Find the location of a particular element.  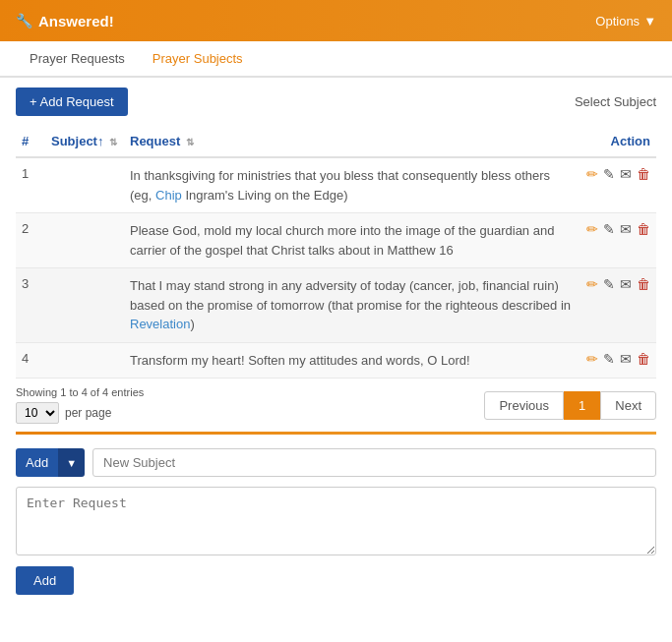

next-button: Next is located at coordinates (628, 405).